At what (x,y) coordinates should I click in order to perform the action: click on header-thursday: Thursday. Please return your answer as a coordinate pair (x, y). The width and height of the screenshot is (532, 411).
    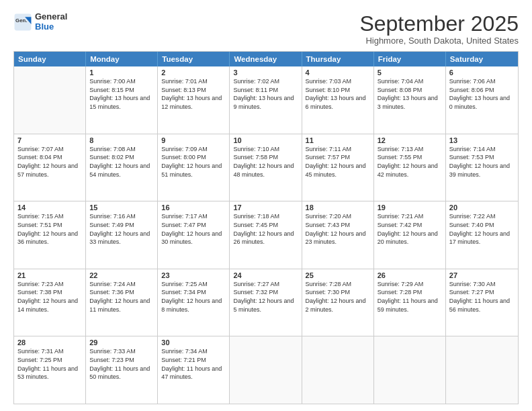
    Looking at the image, I should click on (339, 59).